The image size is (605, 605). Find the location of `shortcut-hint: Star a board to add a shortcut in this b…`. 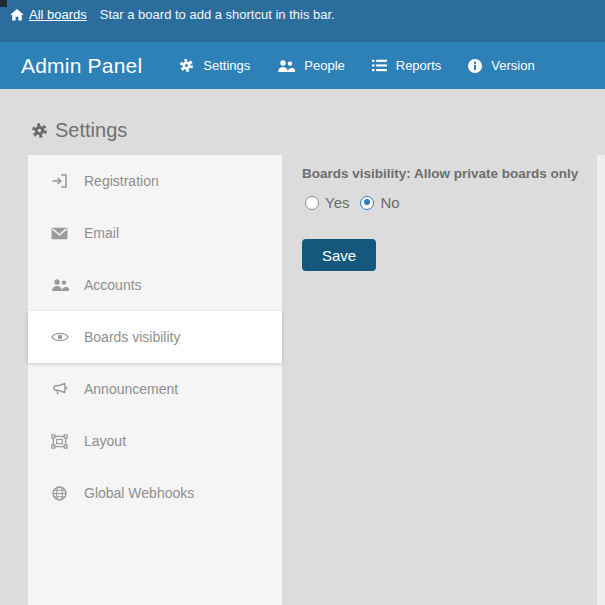

shortcut-hint: Star a board to add a shortcut in this b… is located at coordinates (218, 14).